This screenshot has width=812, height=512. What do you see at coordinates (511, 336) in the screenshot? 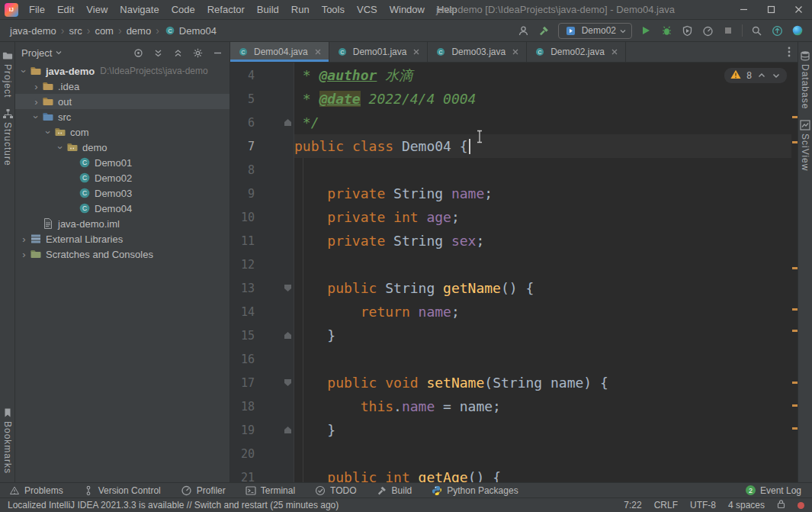
I see `code-line-15: 15 }` at bounding box center [511, 336].